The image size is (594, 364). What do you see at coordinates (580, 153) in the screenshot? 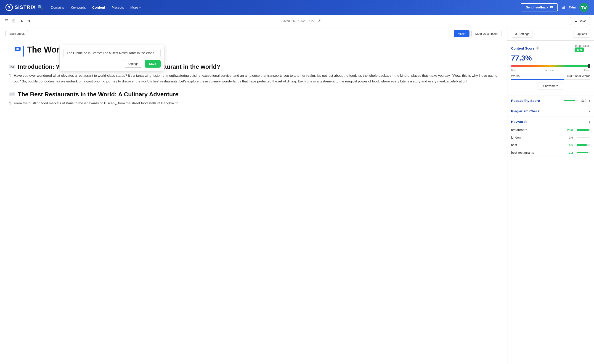
I see `keyword-right: 7/2` at bounding box center [580, 153].